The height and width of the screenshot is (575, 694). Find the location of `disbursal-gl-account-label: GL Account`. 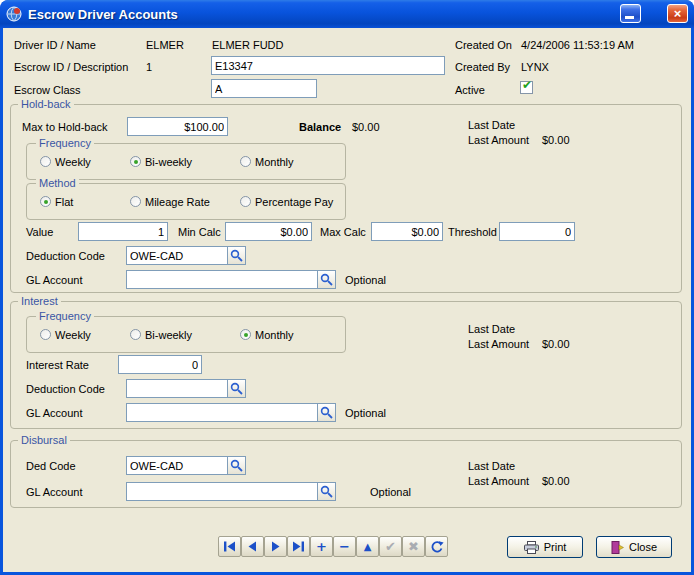

disbursal-gl-account-label: GL Account is located at coordinates (54, 492).